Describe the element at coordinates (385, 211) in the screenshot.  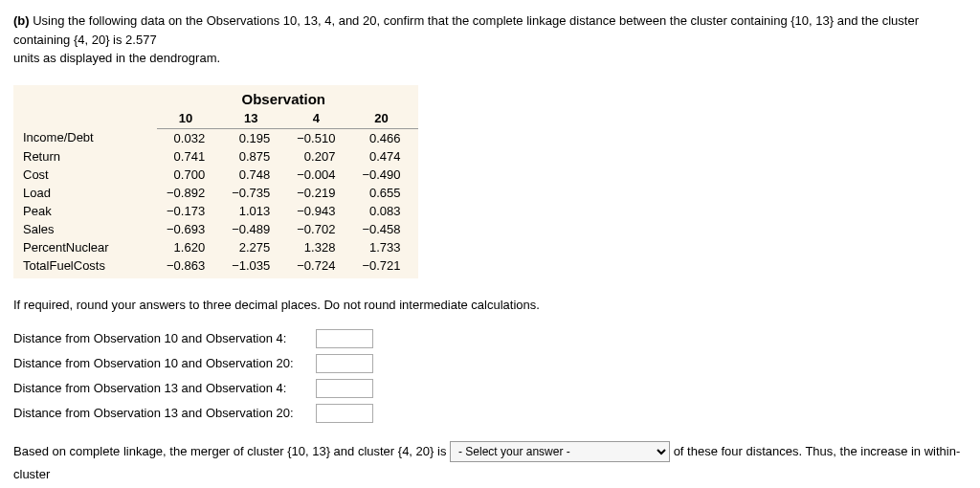
I see `data-cell: 0.083` at that location.